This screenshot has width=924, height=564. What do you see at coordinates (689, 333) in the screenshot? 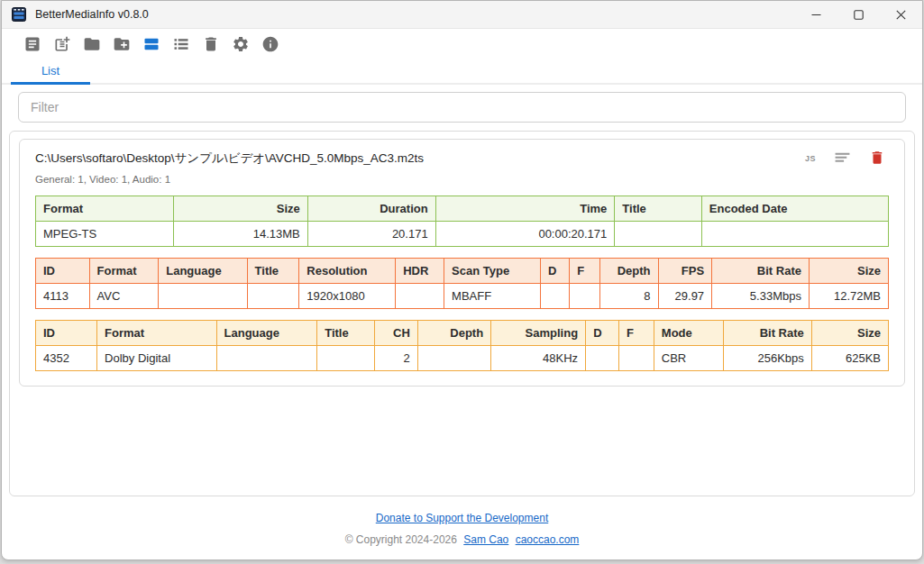
I see `audio-col-mode: Mode` at bounding box center [689, 333].